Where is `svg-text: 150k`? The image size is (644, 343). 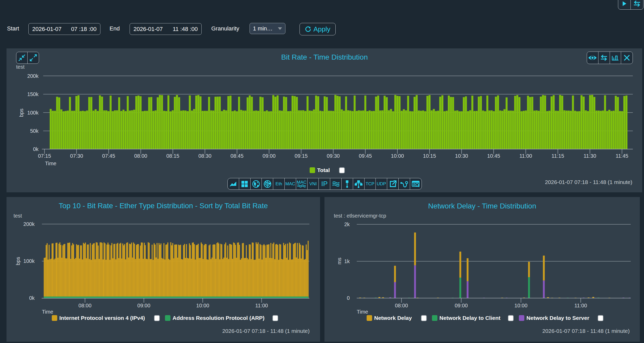
svg-text: 150k is located at coordinates (33, 94).